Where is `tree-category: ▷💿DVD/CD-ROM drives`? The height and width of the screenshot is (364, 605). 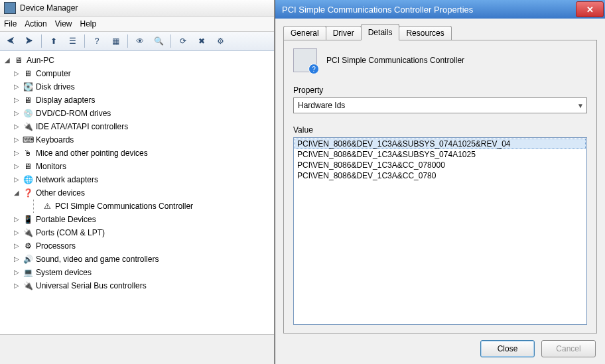 tree-category: ▷💿DVD/CD-ROM drives is located at coordinates (138, 113).